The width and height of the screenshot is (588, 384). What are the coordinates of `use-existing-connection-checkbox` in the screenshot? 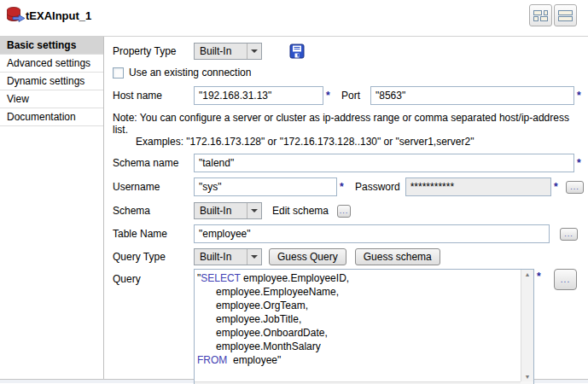 It's located at (118, 73).